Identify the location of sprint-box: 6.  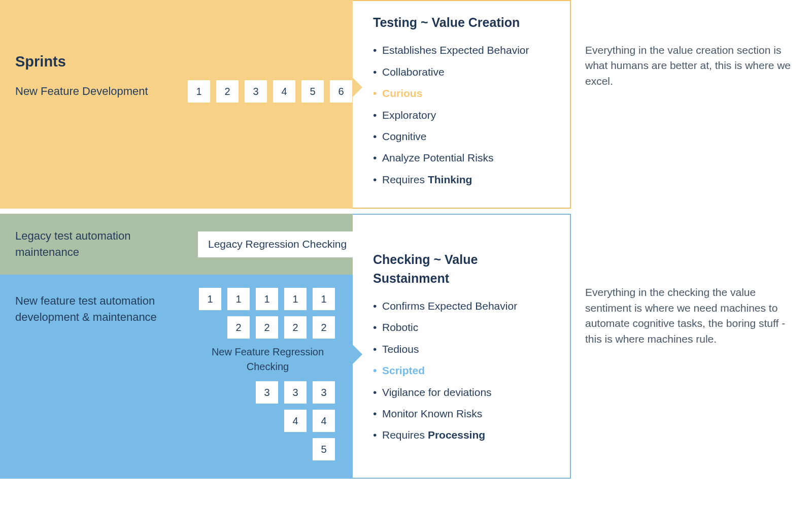
(341, 91).